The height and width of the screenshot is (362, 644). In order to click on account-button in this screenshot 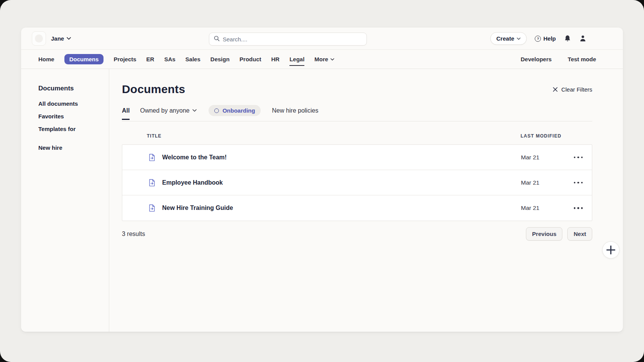, I will do `click(583, 38)`.